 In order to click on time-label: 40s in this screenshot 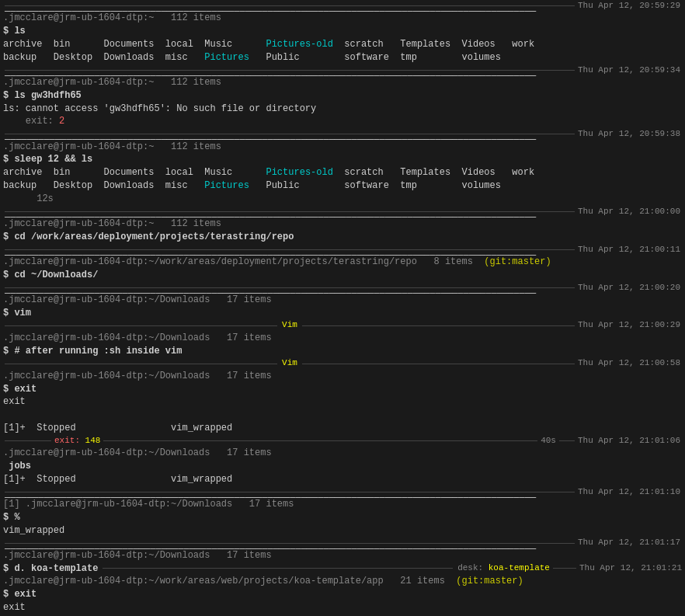, I will do `click(548, 441)`.